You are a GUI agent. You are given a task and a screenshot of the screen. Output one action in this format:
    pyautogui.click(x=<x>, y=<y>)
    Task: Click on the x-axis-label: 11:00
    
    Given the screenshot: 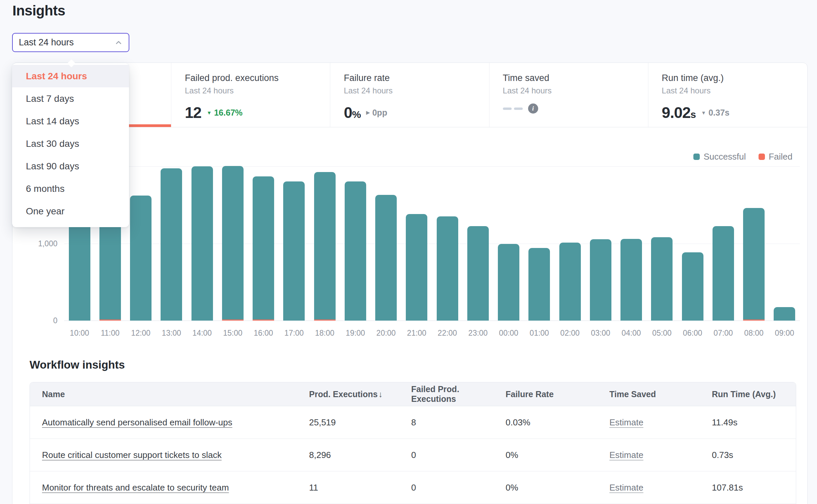 What is the action you would take?
    pyautogui.click(x=110, y=333)
    